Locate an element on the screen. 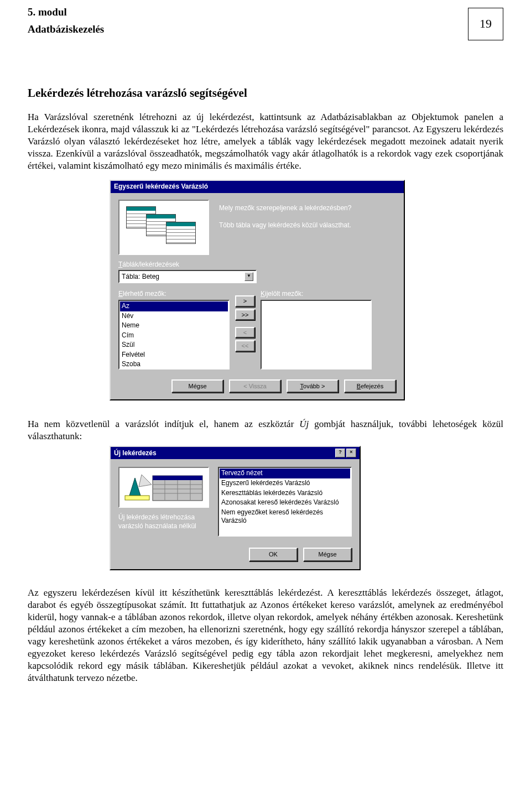  table-dropdown: Tábla: Beteg ▼ is located at coordinates (188, 277).